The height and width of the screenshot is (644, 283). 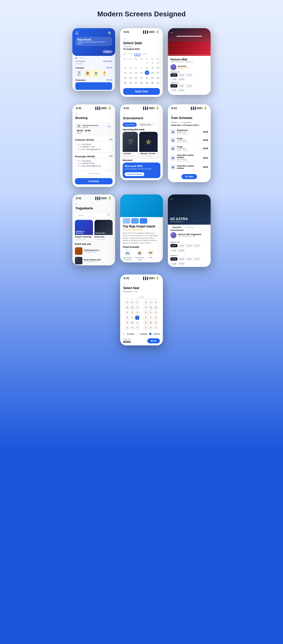 I want to click on search-icon: 🔍, so click(x=110, y=33).